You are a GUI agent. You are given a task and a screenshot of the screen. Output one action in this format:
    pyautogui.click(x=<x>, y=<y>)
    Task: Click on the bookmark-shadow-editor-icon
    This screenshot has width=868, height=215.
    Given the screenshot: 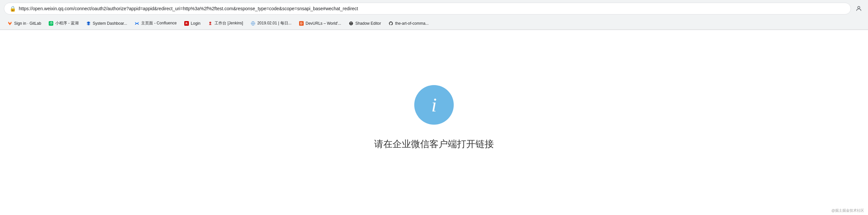 What is the action you would take?
    pyautogui.click(x=351, y=24)
    